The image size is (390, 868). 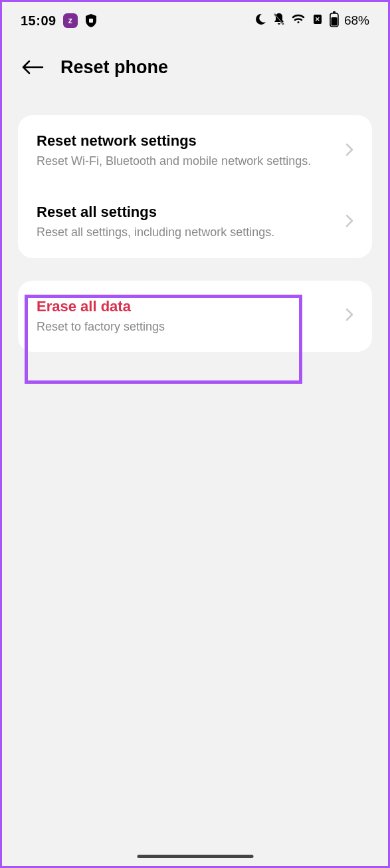 What do you see at coordinates (312, 21) in the screenshot?
I see `status-right: ✕ 68%` at bounding box center [312, 21].